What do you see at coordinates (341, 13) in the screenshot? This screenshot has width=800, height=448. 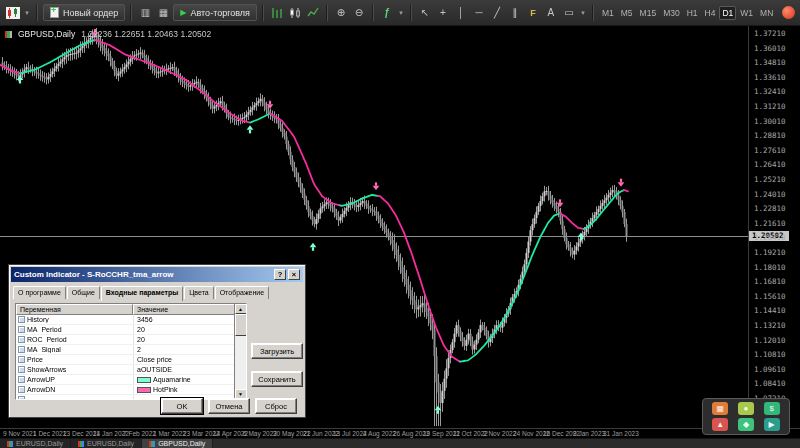 I see `zoom-in-icon: ⊕` at bounding box center [341, 13].